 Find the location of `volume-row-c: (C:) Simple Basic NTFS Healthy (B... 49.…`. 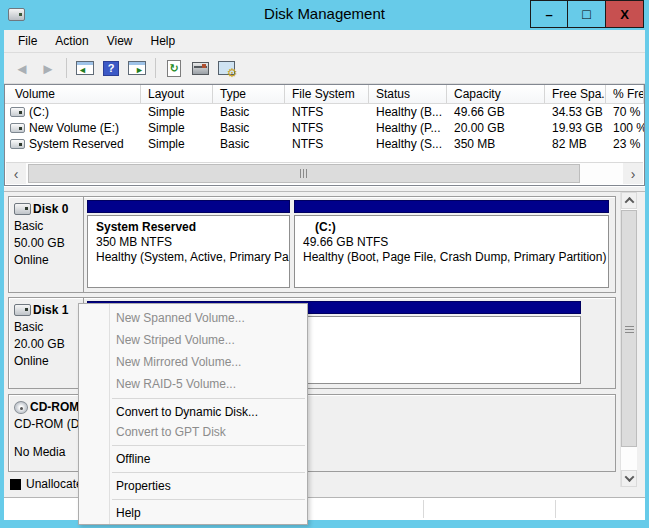

volume-row-c: (C:) Simple Basic NTFS Healthy (B... 49.… is located at coordinates (324, 112).